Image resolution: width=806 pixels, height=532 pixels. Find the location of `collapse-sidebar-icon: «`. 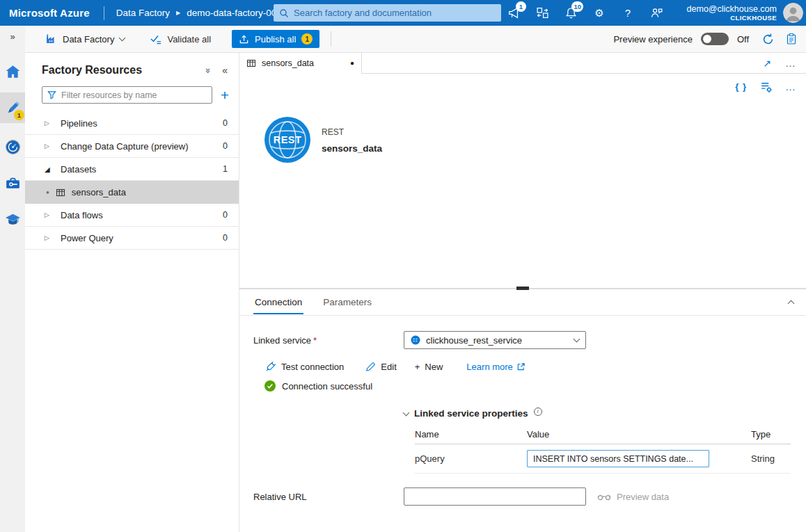

collapse-sidebar-icon: « is located at coordinates (225, 70).